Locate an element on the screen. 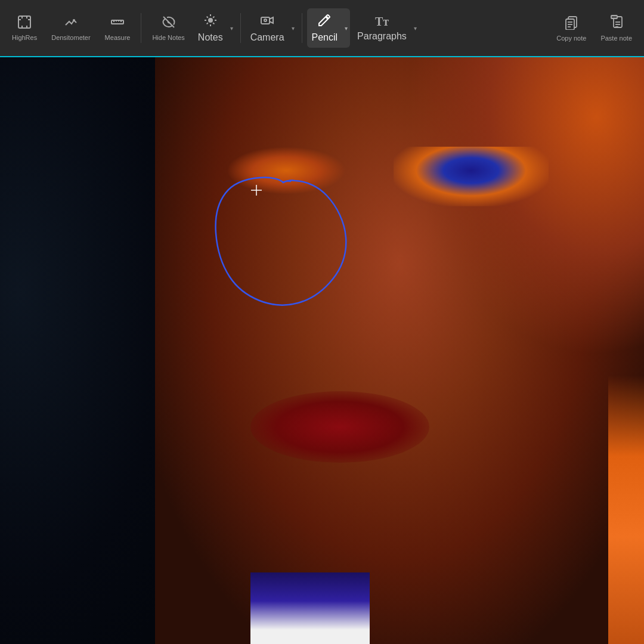  camera-dropdown-arrow: ▾ is located at coordinates (293, 28).